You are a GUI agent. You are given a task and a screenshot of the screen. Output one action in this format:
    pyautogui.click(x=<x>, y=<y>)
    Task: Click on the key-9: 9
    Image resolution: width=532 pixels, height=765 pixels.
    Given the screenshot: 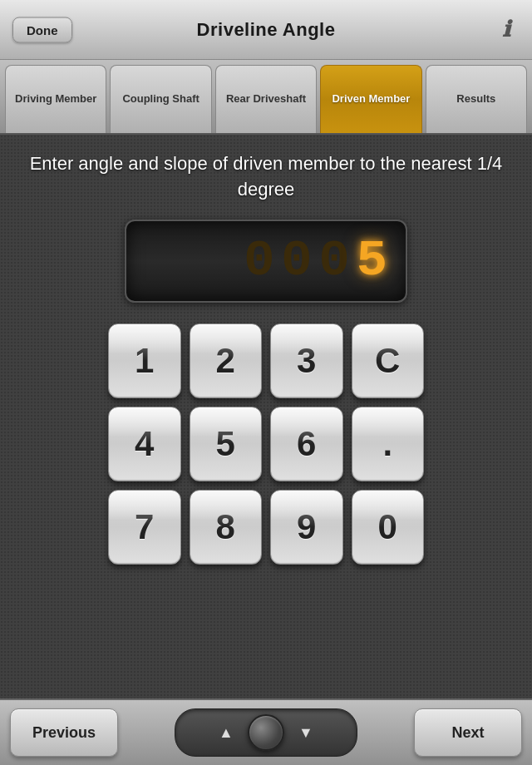 What is the action you would take?
    pyautogui.click(x=307, y=527)
    